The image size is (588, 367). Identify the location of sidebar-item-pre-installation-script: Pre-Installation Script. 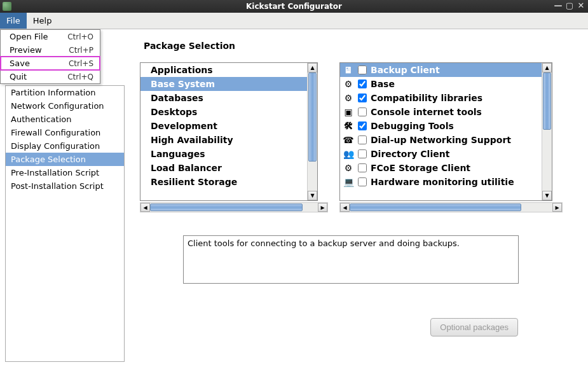
(65, 173).